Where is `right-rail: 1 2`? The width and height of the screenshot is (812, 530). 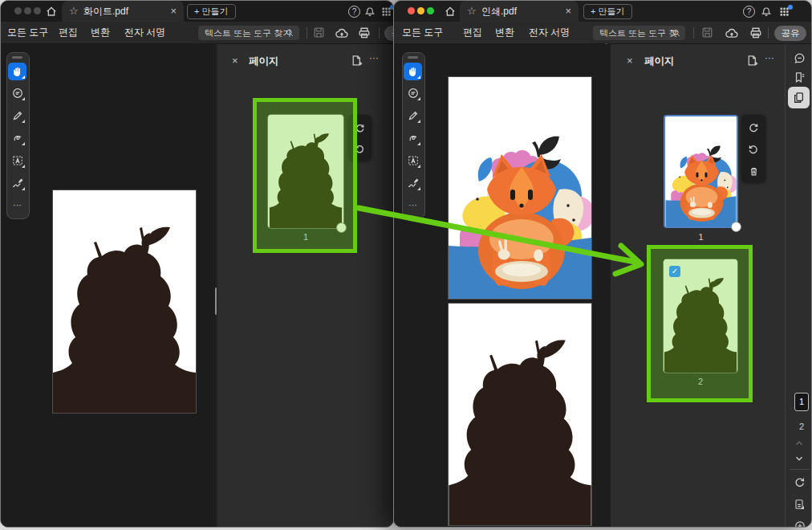
right-rail: 1 2 is located at coordinates (798, 286).